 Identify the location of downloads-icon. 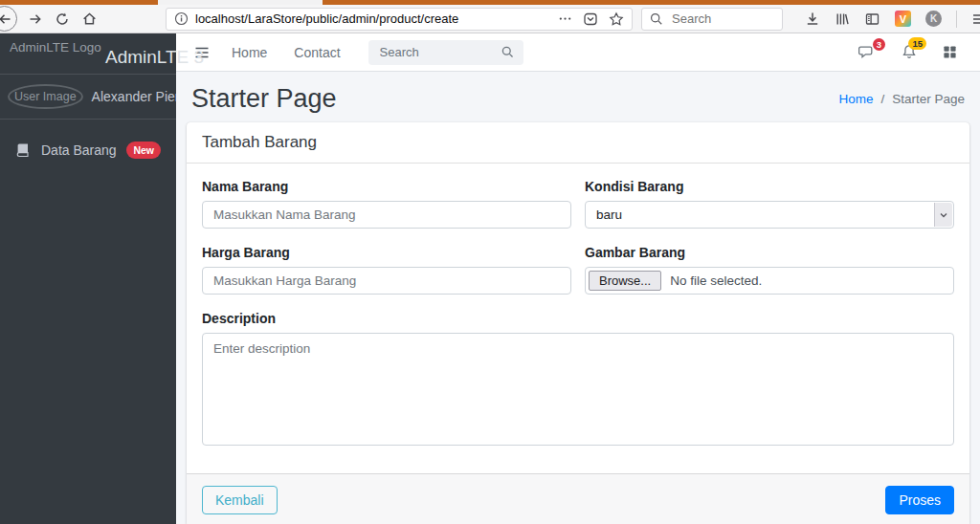
(813, 19).